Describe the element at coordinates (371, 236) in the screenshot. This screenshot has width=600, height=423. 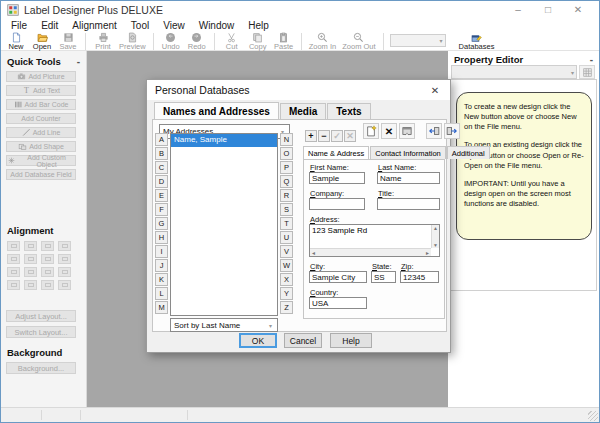
I see `address-field: 123 Sample Rd` at that location.